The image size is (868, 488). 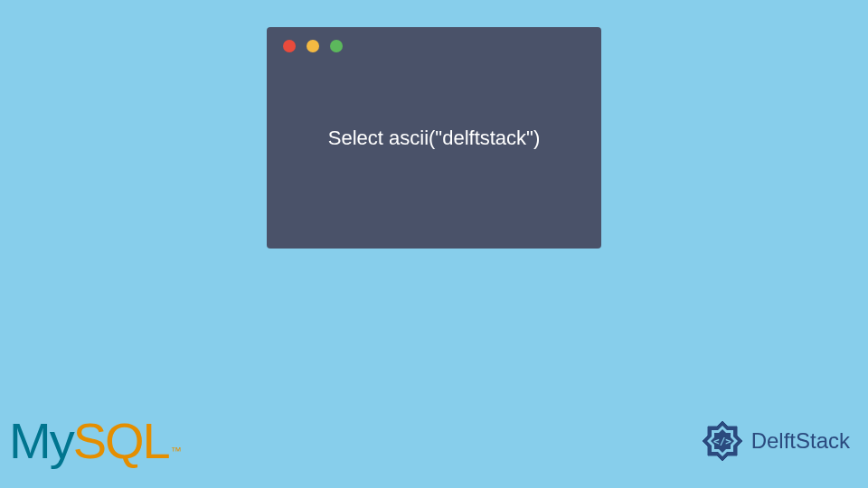 What do you see at coordinates (336, 46) in the screenshot?
I see `maximize-icon` at bounding box center [336, 46].